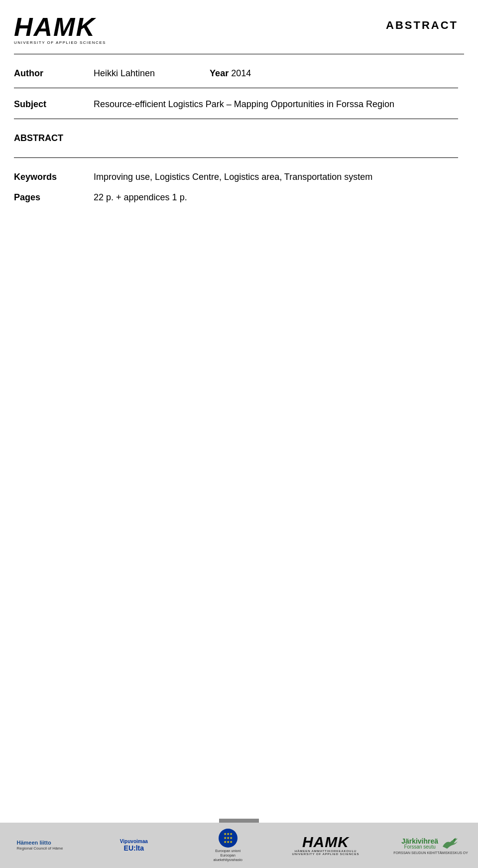 This screenshot has width=478, height=868. I want to click on author-name: Heikki Lahtinen, so click(124, 73).